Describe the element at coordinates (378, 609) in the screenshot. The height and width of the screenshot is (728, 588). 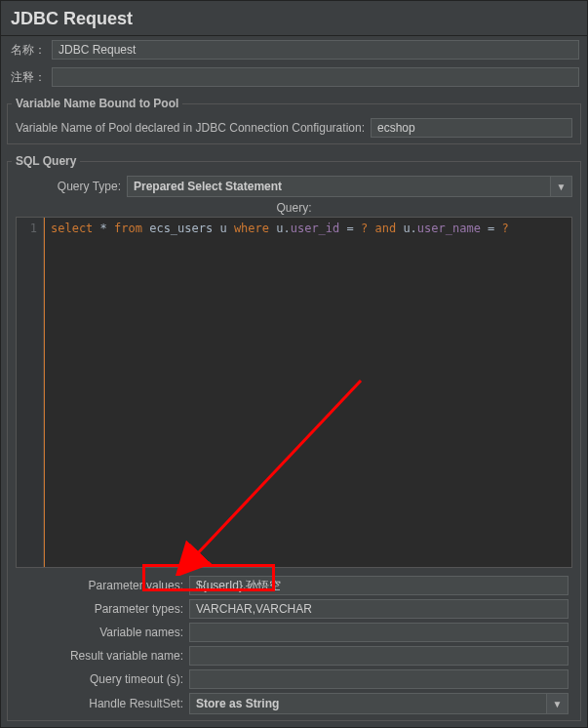
I see `param-types-input` at that location.